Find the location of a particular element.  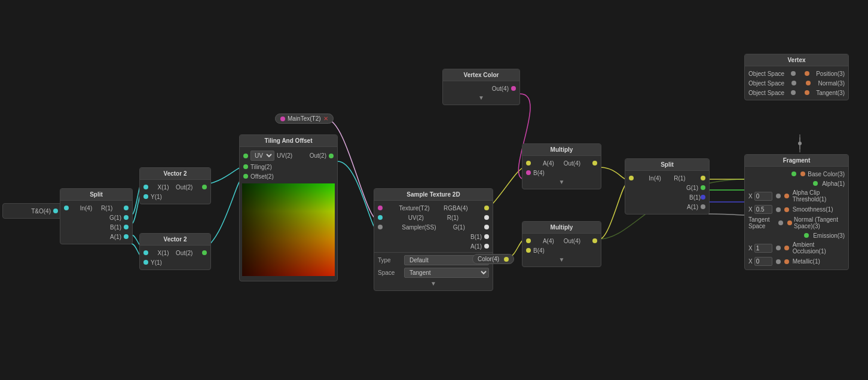

st-sampler-port is located at coordinates (380, 227).